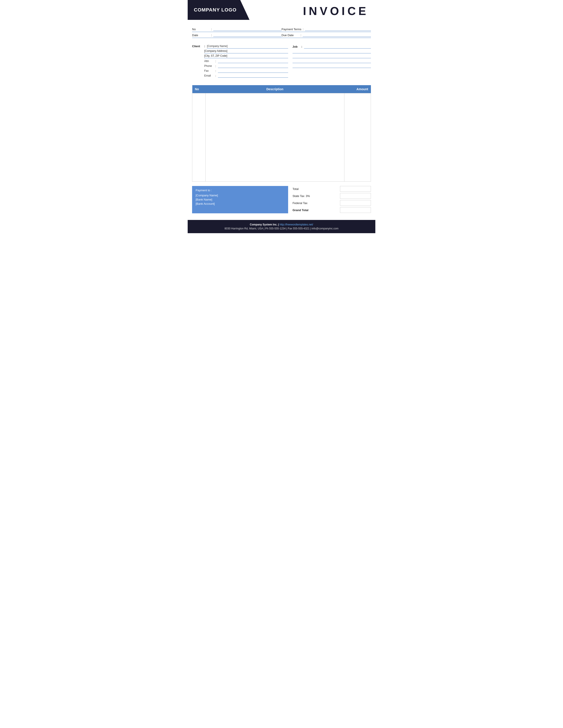 The width and height of the screenshot is (563, 728). What do you see at coordinates (265, 225) in the screenshot?
I see `footer-company: Company System Inc. |` at bounding box center [265, 225].